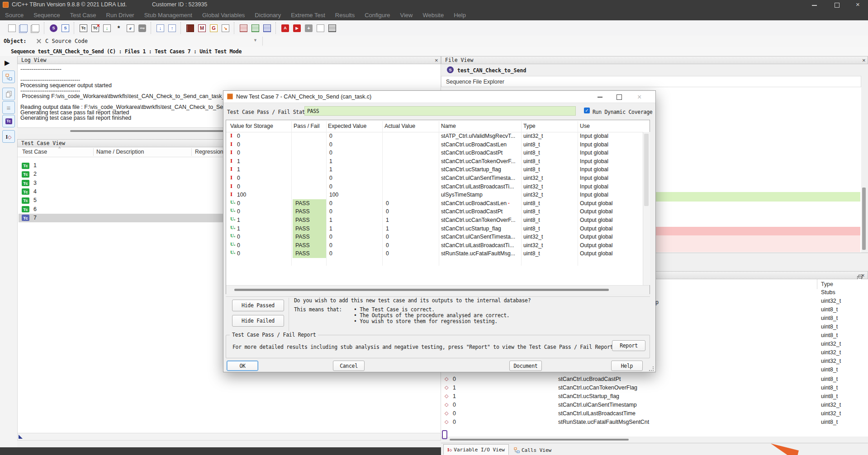 Image resolution: width=868 pixels, height=455 pixels. Describe the element at coordinates (297, 28) in the screenshot. I see `run-icon: ▶` at that location.